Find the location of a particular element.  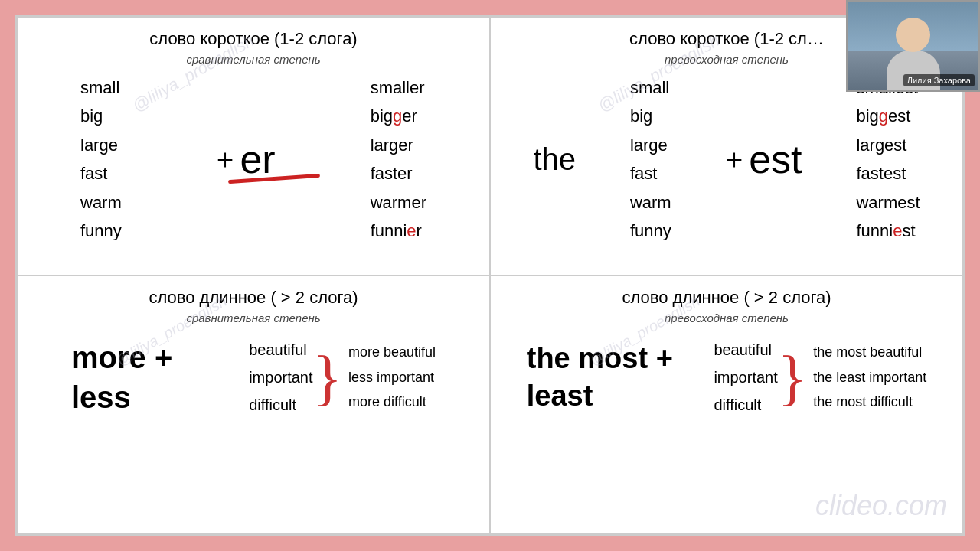

list-item: smaller is located at coordinates (398, 87).